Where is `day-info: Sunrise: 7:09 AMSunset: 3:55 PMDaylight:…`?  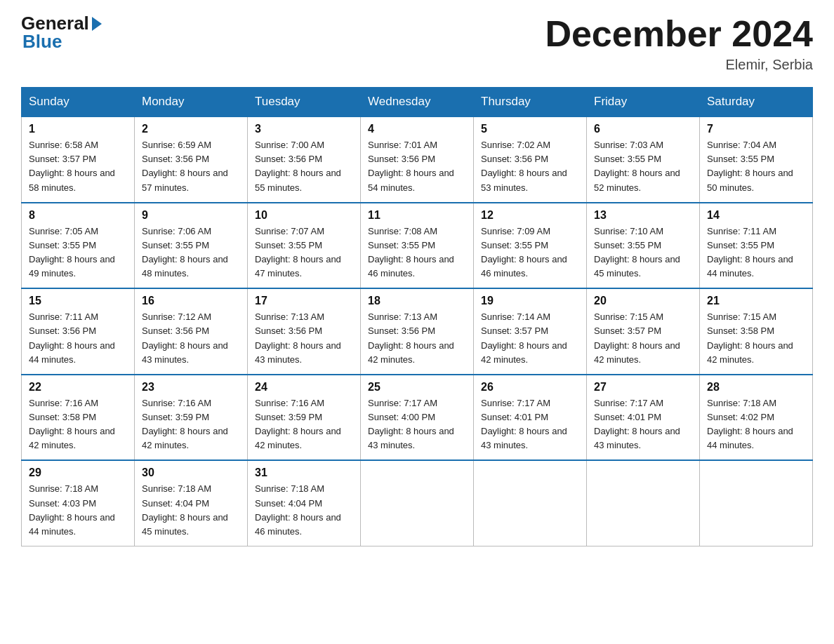 day-info: Sunrise: 7:09 AMSunset: 3:55 PMDaylight:… is located at coordinates (530, 253).